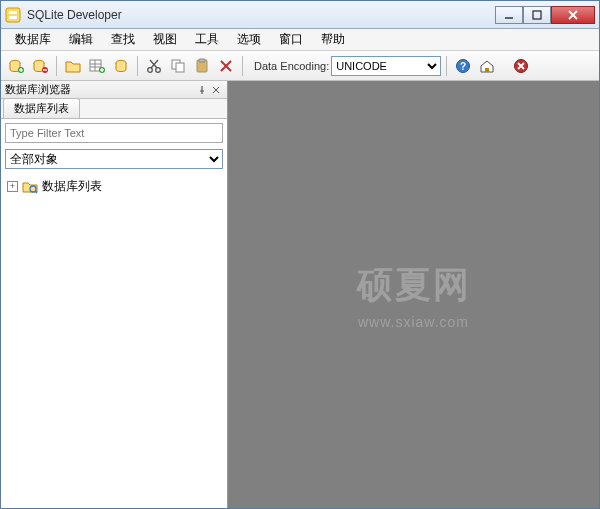 The image size is (600, 509). I want to click on tab-db-list: 数据库列表, so click(42, 108).